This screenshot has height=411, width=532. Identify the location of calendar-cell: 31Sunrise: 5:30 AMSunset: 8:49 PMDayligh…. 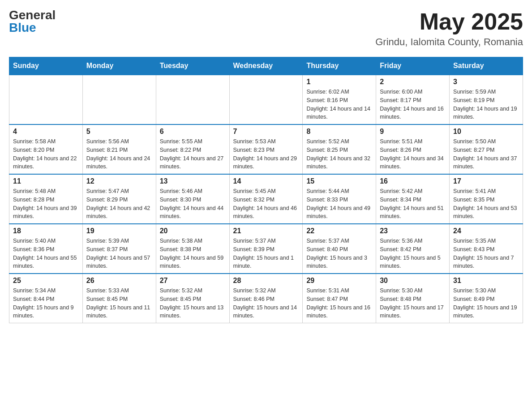
(486, 298).